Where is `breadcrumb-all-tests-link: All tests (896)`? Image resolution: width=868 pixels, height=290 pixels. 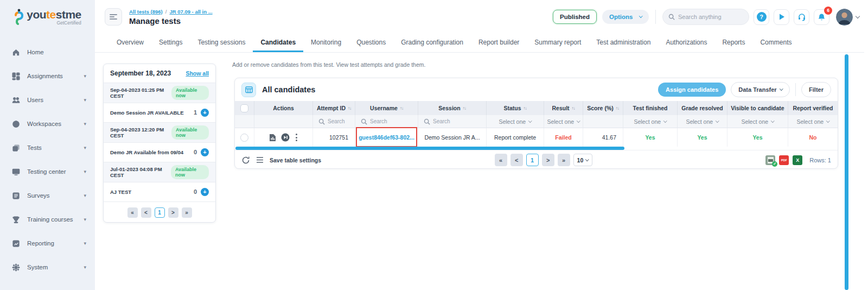
breadcrumb-all-tests-link: All tests (896) is located at coordinates (146, 12).